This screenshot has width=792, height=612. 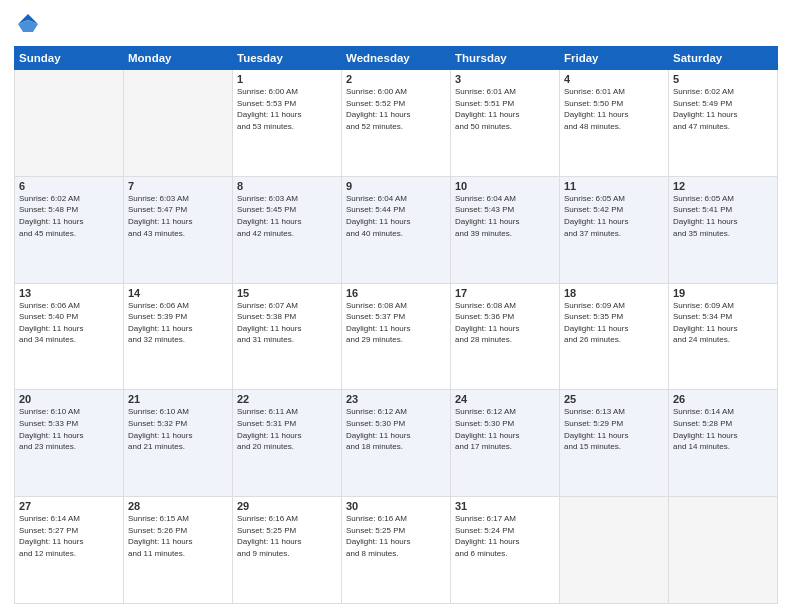 I want to click on calendar-cell: 4Sunrise: 6:01 AMSunset: 5:50 PMDaylight…, so click(x=614, y=124).